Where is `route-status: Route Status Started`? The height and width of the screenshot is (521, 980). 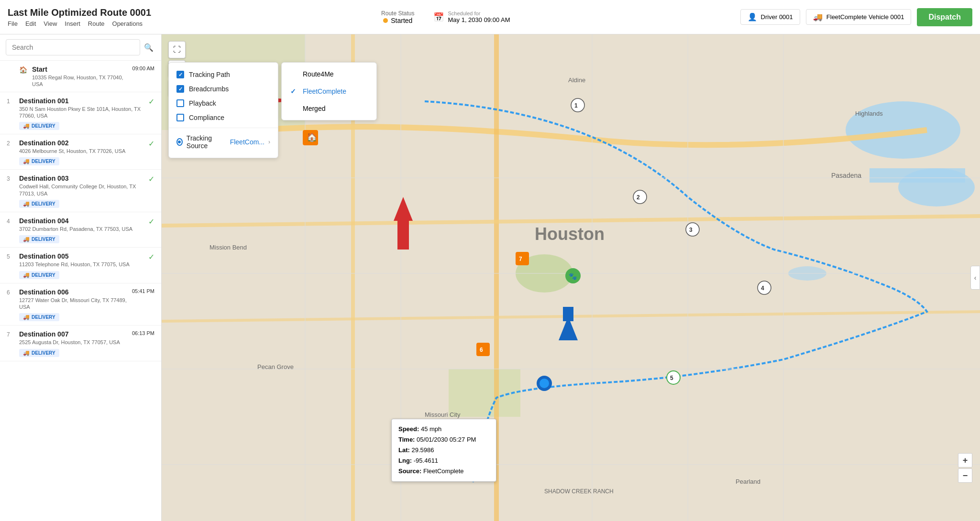 route-status: Route Status Started is located at coordinates (398, 17).